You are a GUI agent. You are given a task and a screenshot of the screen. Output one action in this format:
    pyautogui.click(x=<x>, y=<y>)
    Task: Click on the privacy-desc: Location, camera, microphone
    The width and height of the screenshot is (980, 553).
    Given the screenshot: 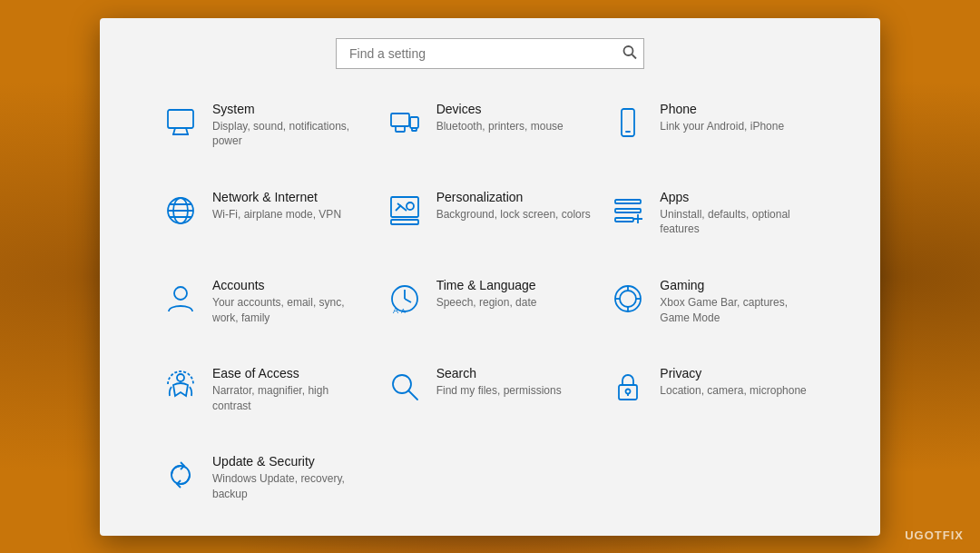 What is the action you would take?
    pyautogui.click(x=733, y=390)
    